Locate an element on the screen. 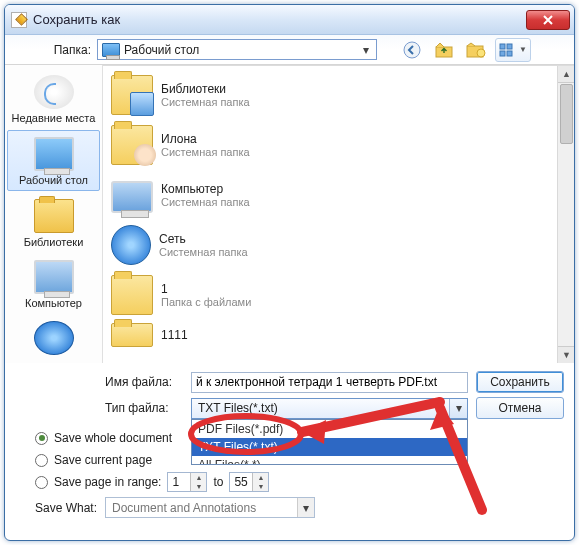 This screenshot has height=545, width=579. views-button: ▼ is located at coordinates (513, 50).